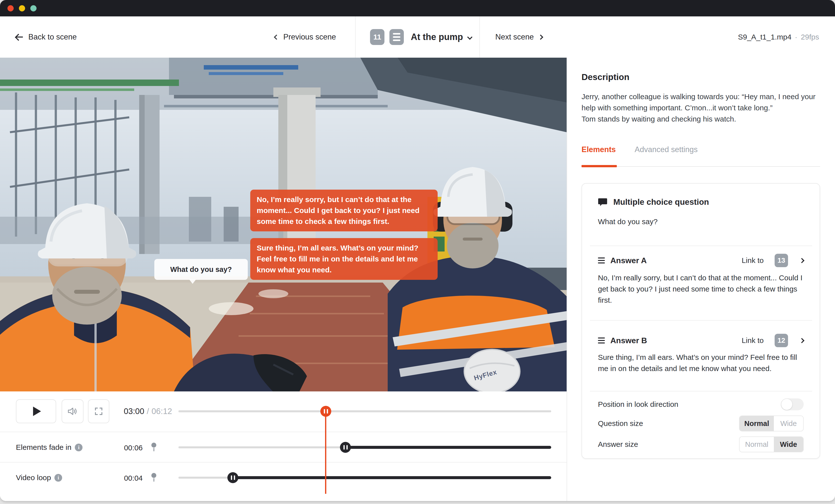 This screenshot has height=504, width=835. I want to click on tab-advanced-settings: Advanced settings, so click(666, 151).